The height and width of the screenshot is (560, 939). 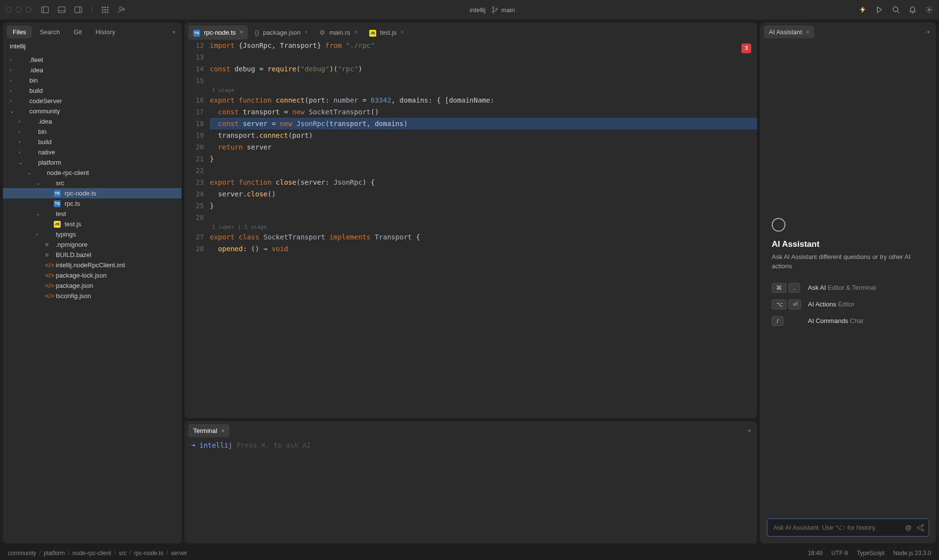 What do you see at coordinates (477, 10) in the screenshot?
I see `project-name: intellij` at bounding box center [477, 10].